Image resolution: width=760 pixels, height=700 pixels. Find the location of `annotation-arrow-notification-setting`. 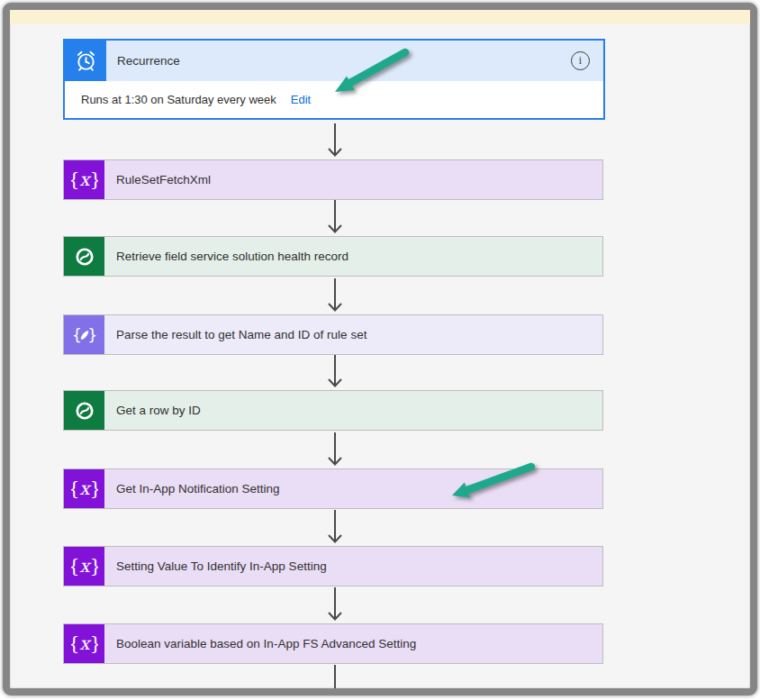

annotation-arrow-notification-setting is located at coordinates (496, 483).